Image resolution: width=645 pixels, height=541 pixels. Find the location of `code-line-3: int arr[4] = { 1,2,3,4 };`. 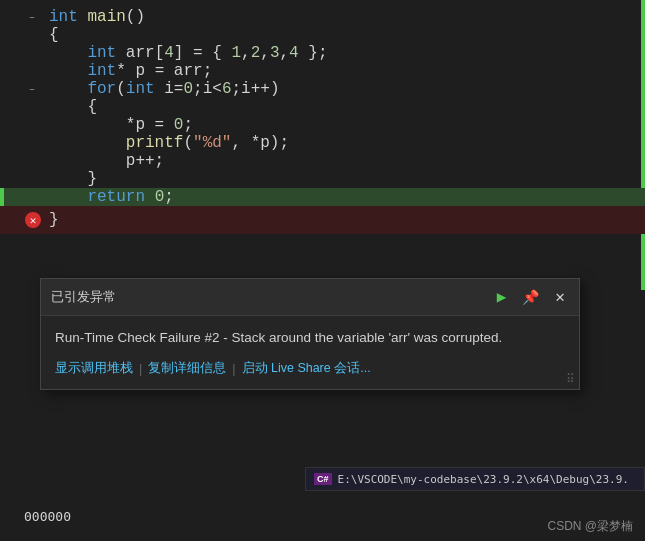

code-line-3: int arr[4] = { 1,2,3,4 }; is located at coordinates (322, 53).